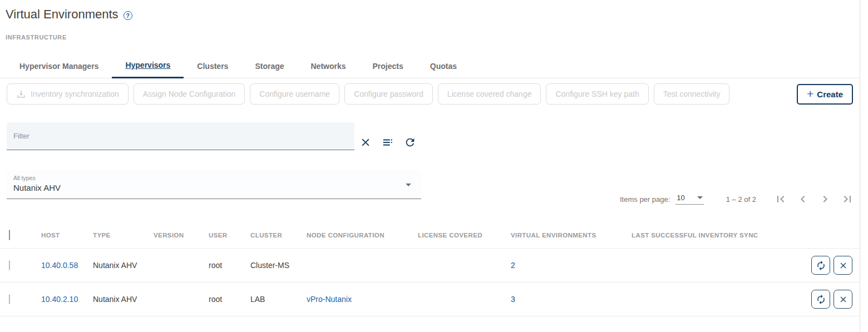 The height and width of the screenshot is (332, 868). I want to click on virtual-environments-count-link: 3, so click(513, 299).